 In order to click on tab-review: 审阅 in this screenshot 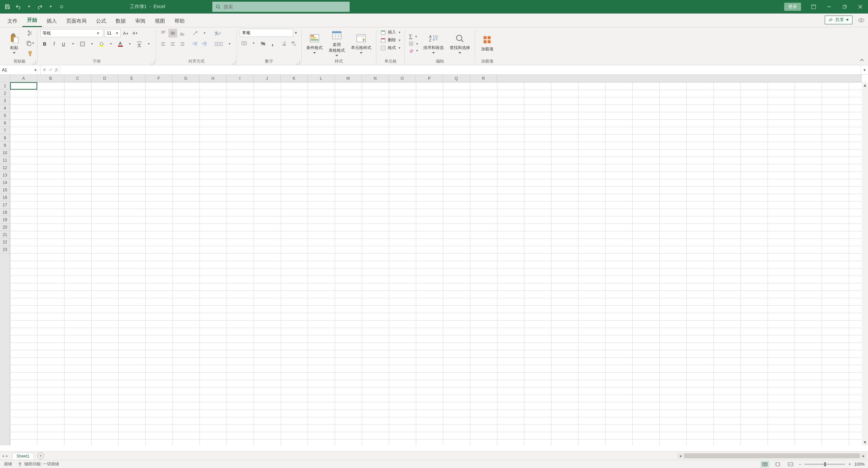, I will do `click(140, 21)`.